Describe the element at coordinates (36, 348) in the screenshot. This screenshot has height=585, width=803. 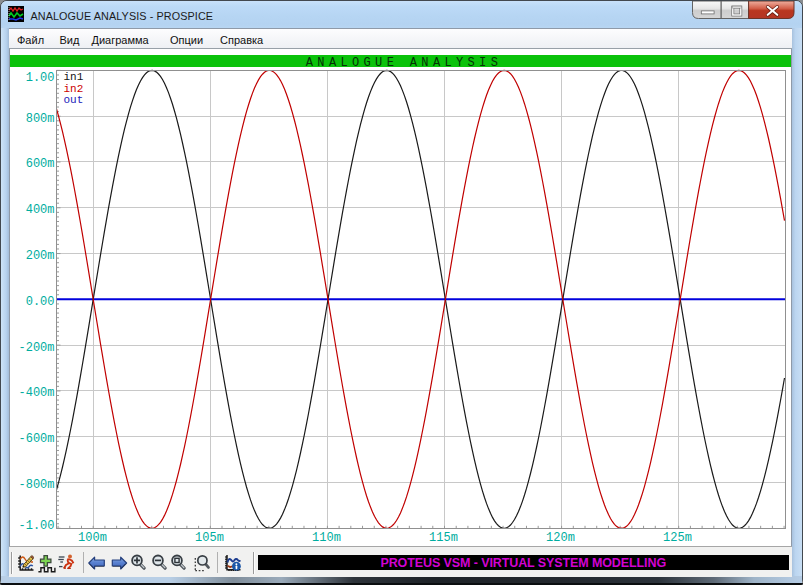
I see `svg-text: -200m` at that location.